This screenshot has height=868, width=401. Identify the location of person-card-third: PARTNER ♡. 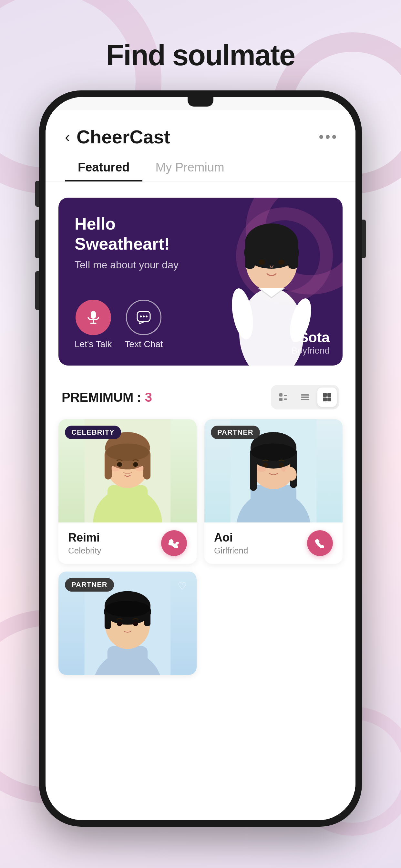
(127, 623).